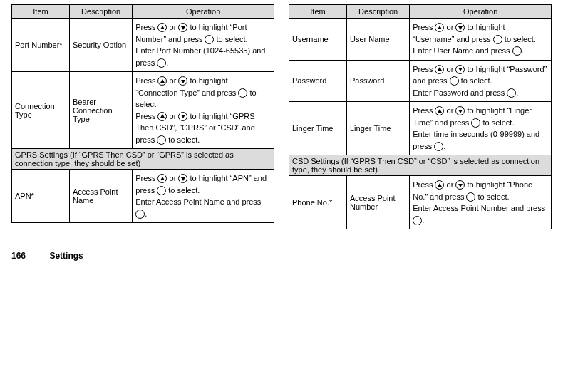 The width and height of the screenshot is (563, 392). What do you see at coordinates (480, 128) in the screenshot?
I see `operation-cell: Press or to highlight “Linger Time” and …` at bounding box center [480, 128].